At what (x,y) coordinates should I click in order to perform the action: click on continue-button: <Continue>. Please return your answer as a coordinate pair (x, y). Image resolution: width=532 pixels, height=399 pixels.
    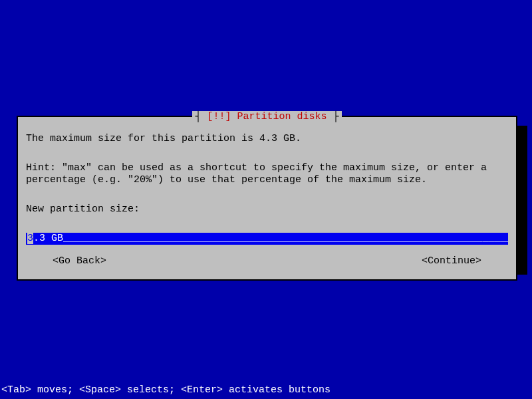
    Looking at the image, I should click on (452, 261).